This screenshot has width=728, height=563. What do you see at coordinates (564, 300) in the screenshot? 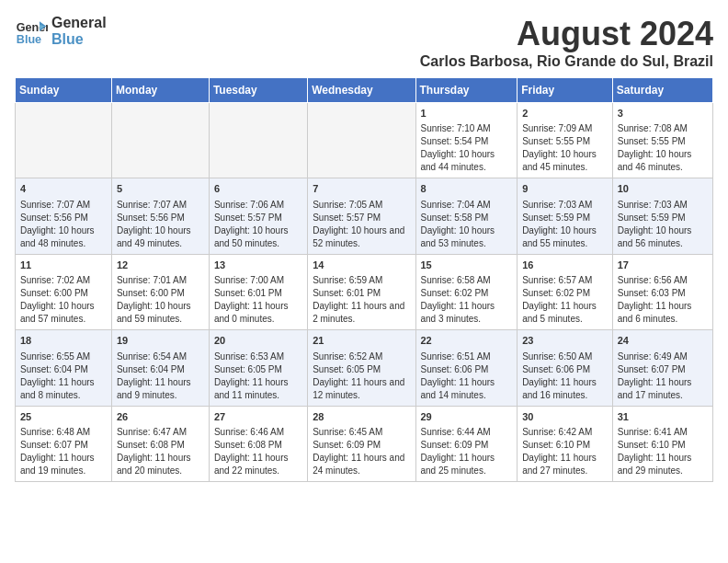
I see `day-info: Sunrise: 6:57 AMSunset: 6:02 PMDaylight:…` at bounding box center [564, 300].